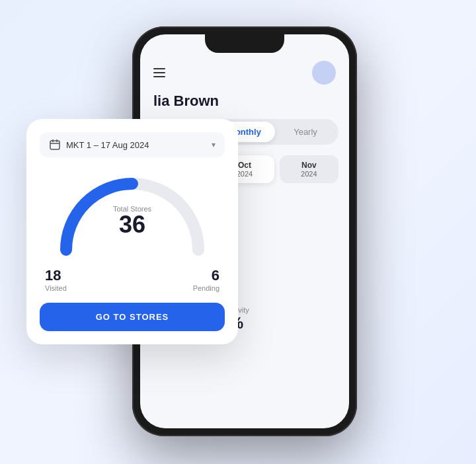 The height and width of the screenshot is (464, 476). I want to click on bottom-stats: 18 Visited 6 Pending, so click(132, 280).